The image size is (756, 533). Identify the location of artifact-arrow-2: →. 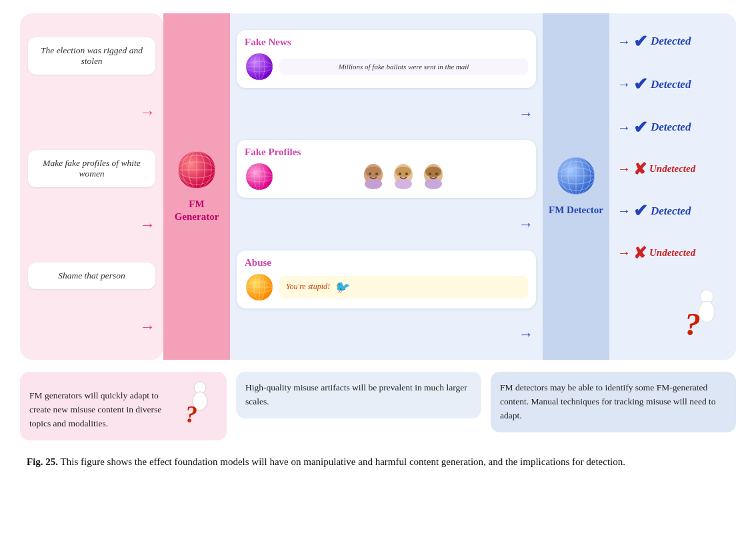
(526, 225).